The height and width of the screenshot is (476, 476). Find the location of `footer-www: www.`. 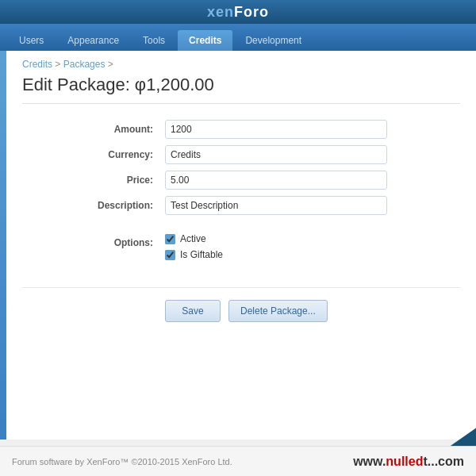

footer-www: www. is located at coordinates (370, 462).